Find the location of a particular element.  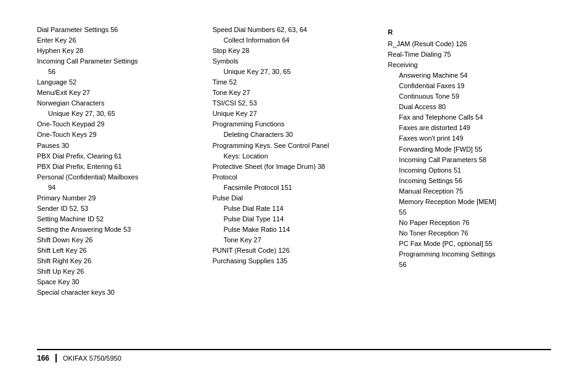

list-item: Dial Parameter Settings 56 is located at coordinates (118, 30).